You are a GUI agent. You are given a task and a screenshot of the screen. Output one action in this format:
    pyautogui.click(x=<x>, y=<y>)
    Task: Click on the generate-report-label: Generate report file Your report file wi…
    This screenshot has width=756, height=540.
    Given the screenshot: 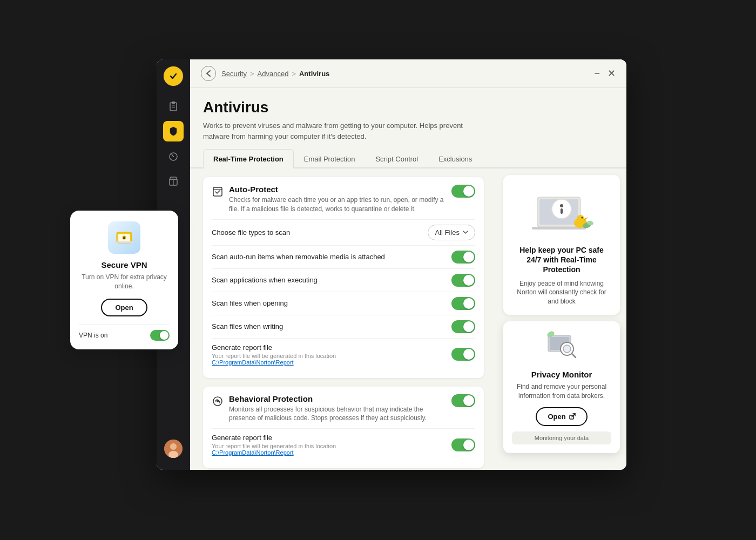 What is the action you would take?
    pyautogui.click(x=332, y=354)
    